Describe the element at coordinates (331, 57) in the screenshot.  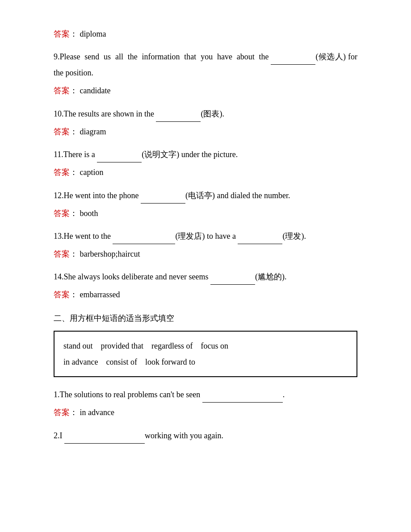
I see `hint-9: (候选人)` at that location.